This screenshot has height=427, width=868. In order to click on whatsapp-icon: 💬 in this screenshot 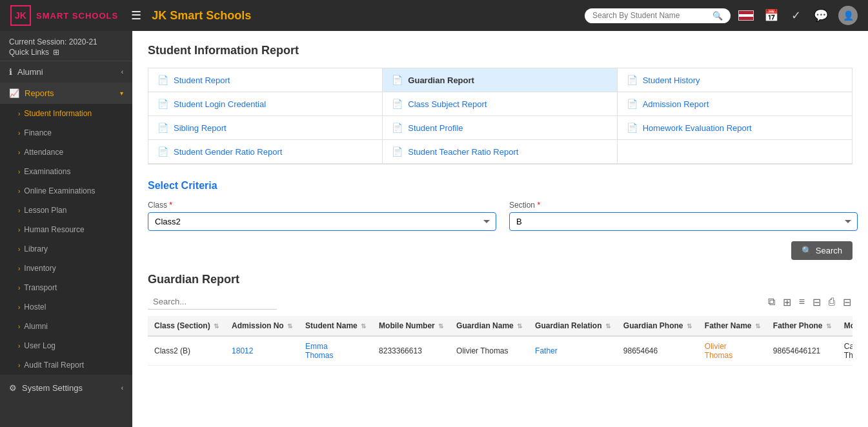, I will do `click(821, 15)`.